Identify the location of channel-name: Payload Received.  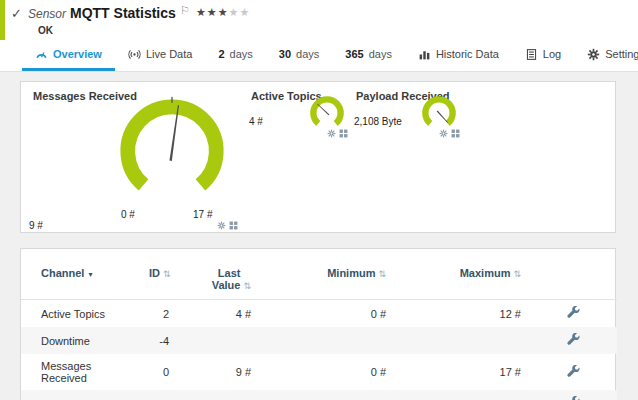
(81, 395).